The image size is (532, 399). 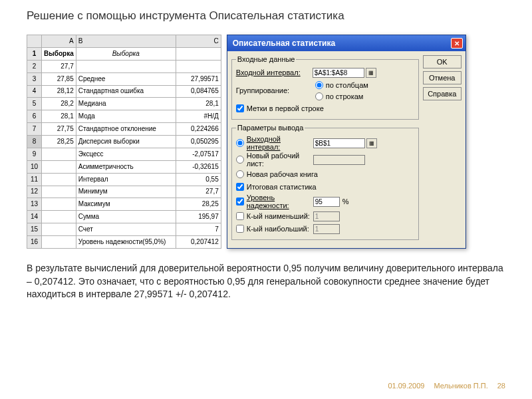 I want to click on radio-by-columns: по столбцам, so click(x=342, y=85).